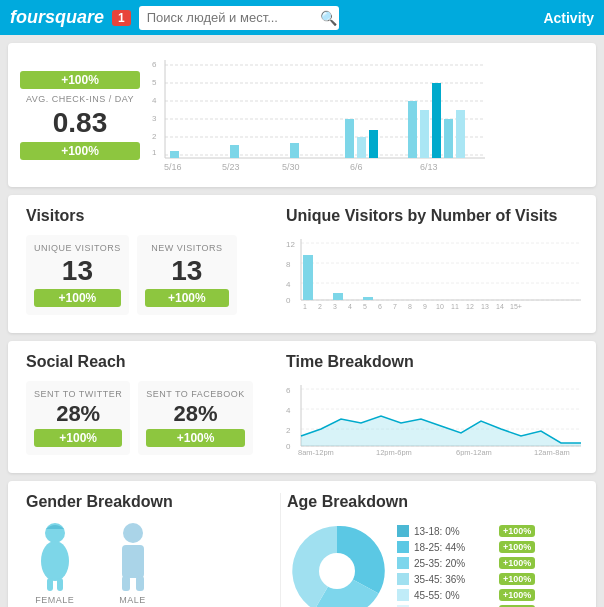 This screenshot has height=607, width=604. Describe the element at coordinates (80, 116) in the screenshot. I see `checkins-left: +100% AVG. CHECK-INS / DAY 0.83 +100%` at that location.